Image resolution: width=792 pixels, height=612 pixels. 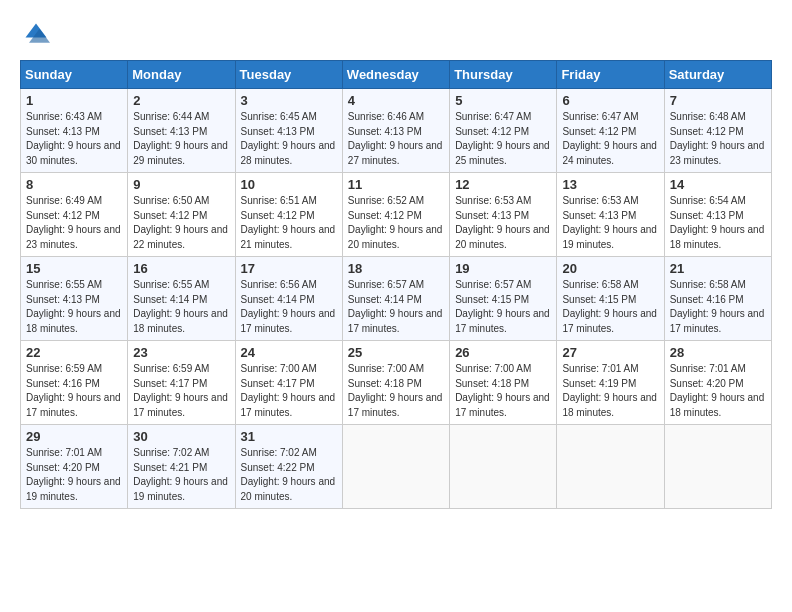 I want to click on day-info: Sunrise: 6:56 AM Sunset: 4:14 PM Dayligh…, so click(x=289, y=307).